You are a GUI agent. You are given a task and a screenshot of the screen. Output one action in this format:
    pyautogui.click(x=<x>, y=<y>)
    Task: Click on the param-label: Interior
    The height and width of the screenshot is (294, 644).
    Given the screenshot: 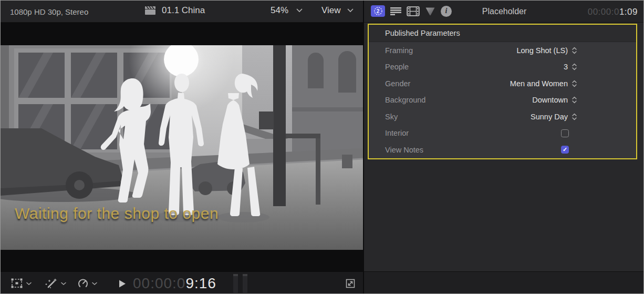 What is the action you would take?
    pyautogui.click(x=397, y=133)
    